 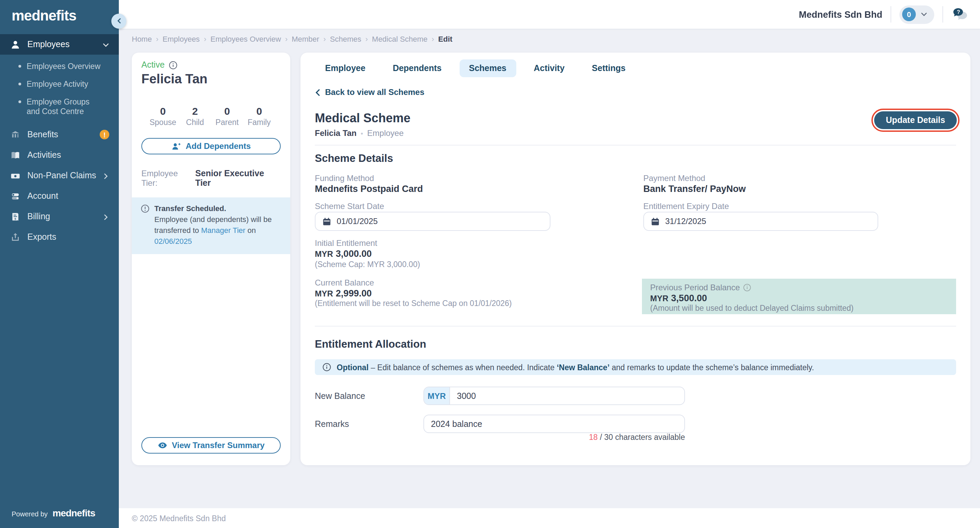 What do you see at coordinates (399, 39) in the screenshot?
I see `breadcrumb-medical-scheme: Medical Scheme` at bounding box center [399, 39].